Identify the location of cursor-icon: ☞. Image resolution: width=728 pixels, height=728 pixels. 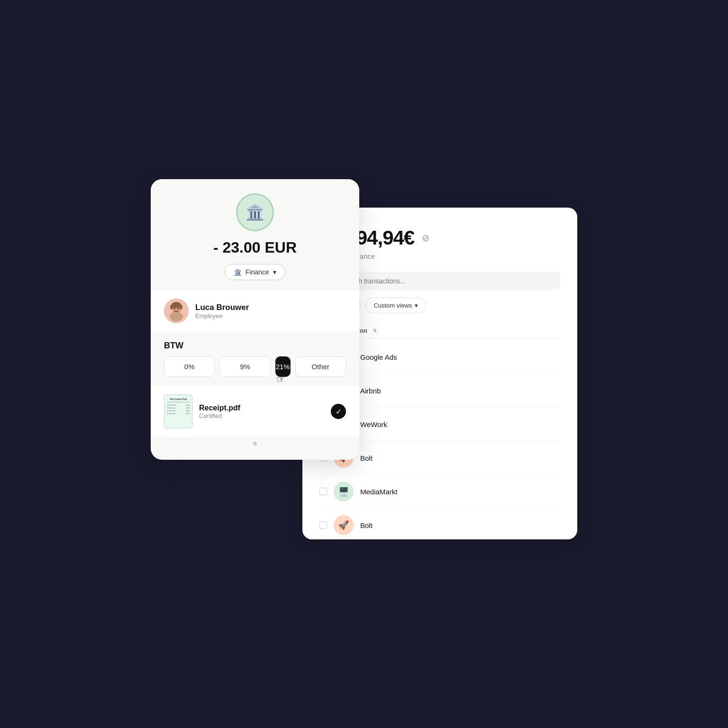
(281, 379).